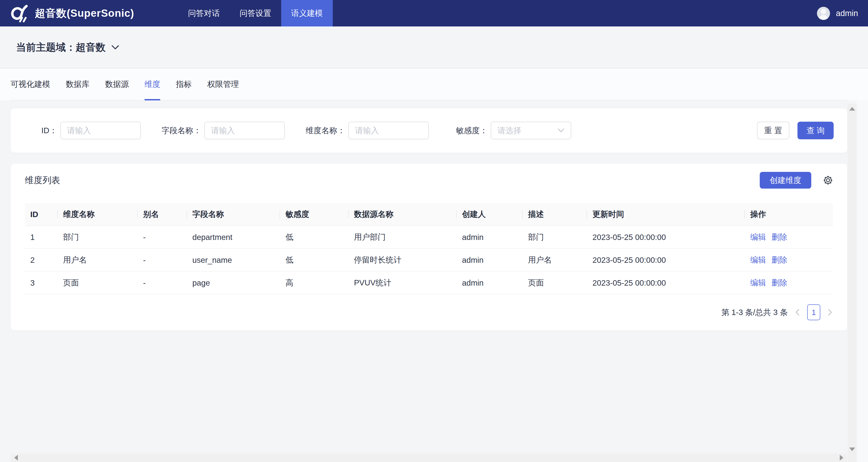  What do you see at coordinates (509, 131) in the screenshot?
I see `select-placeholder: 请选择` at bounding box center [509, 131].